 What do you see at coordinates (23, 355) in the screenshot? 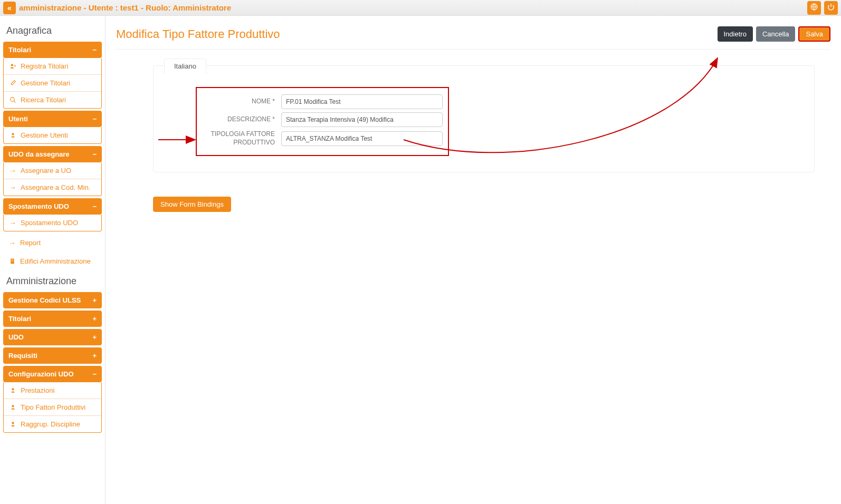
I see `accordion-label: Requisiti` at bounding box center [23, 355].